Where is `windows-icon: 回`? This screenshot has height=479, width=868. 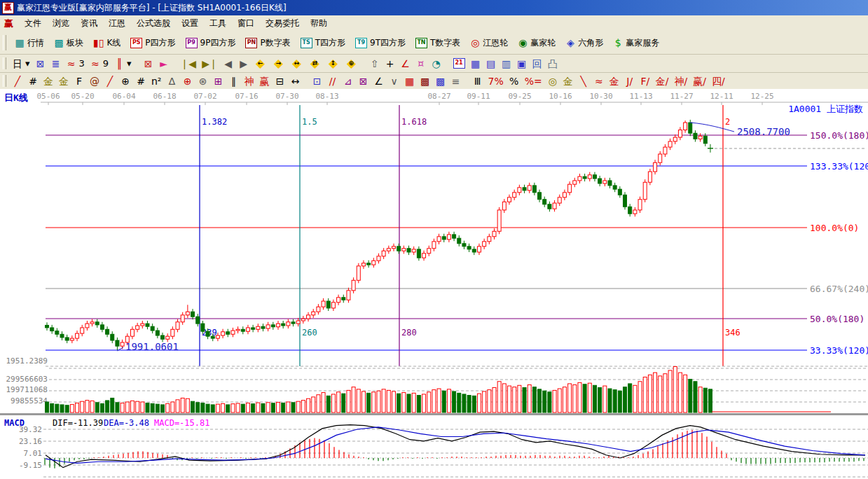 windows-icon: 回 is located at coordinates (537, 64).